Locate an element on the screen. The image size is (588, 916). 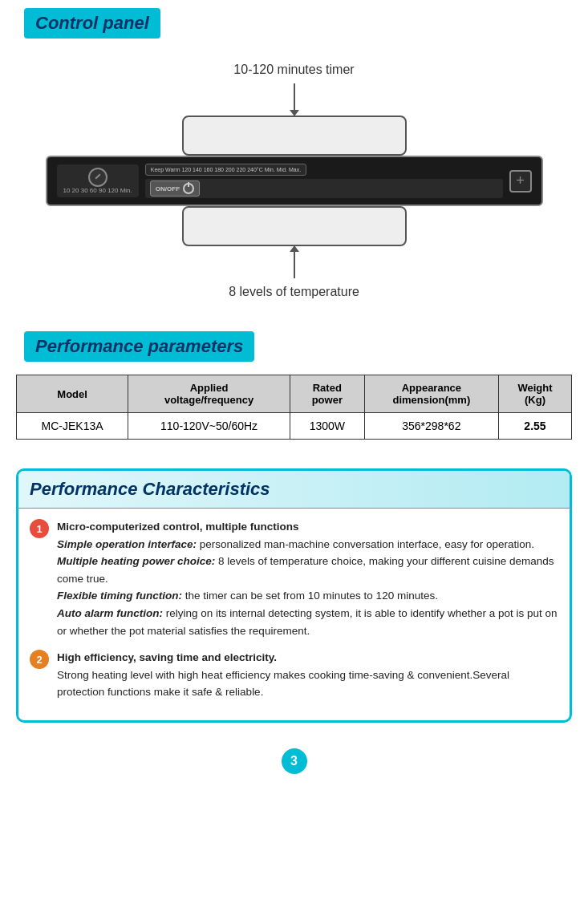
char-number-1: 1 is located at coordinates (39, 529).